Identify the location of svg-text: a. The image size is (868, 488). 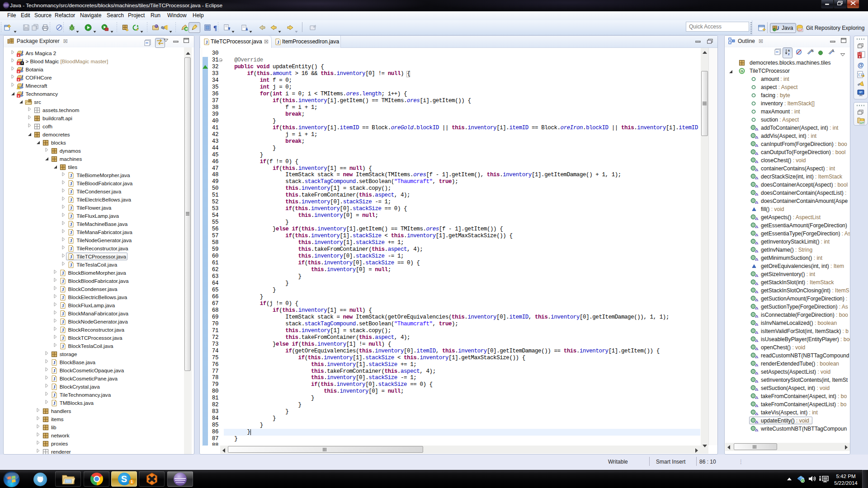
(789, 51).